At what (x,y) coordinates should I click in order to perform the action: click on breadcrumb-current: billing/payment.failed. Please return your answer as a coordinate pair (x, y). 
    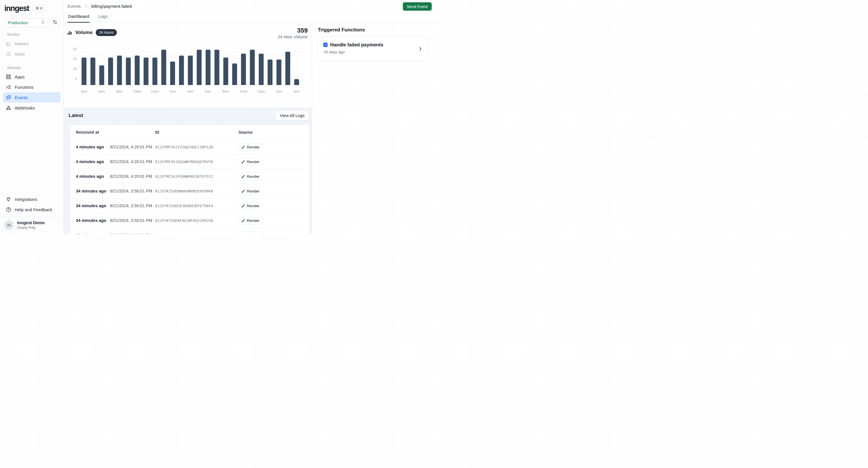
    Looking at the image, I should click on (112, 6).